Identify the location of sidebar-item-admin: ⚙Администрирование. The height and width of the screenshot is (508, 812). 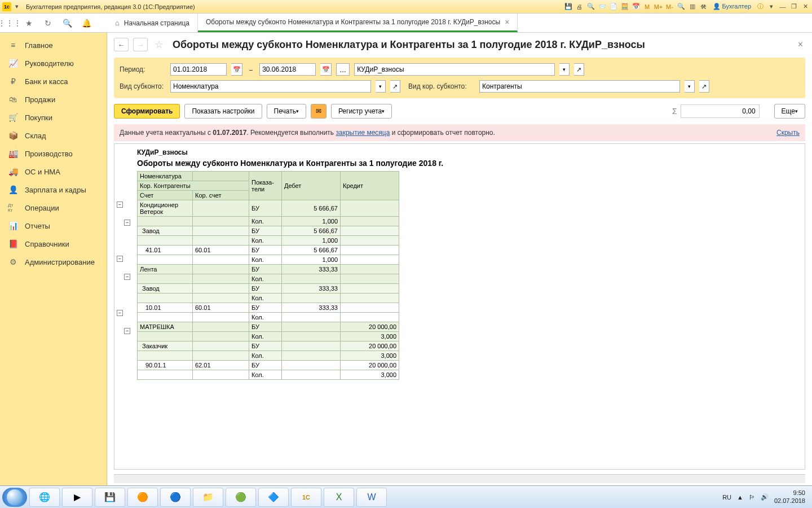
(53, 262).